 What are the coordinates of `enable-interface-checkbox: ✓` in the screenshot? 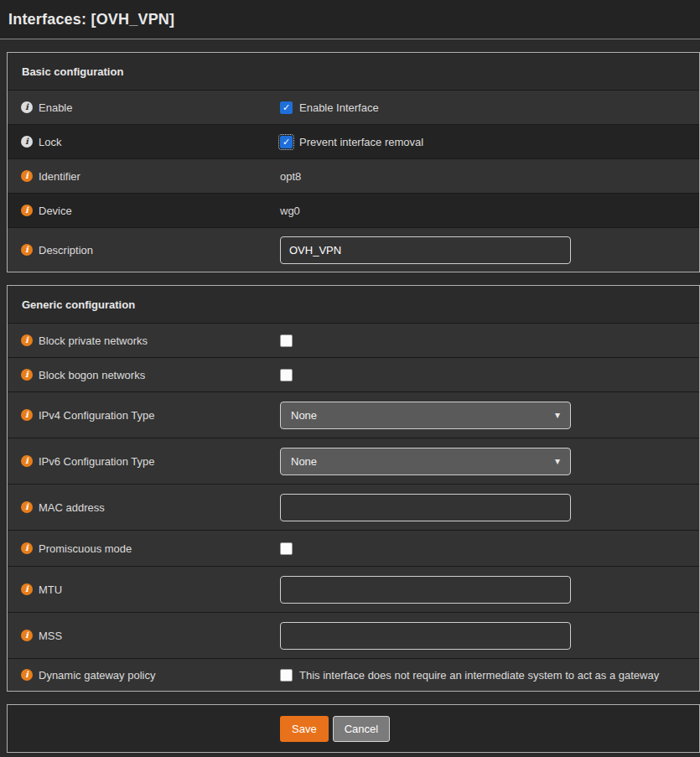 It's located at (287, 107).